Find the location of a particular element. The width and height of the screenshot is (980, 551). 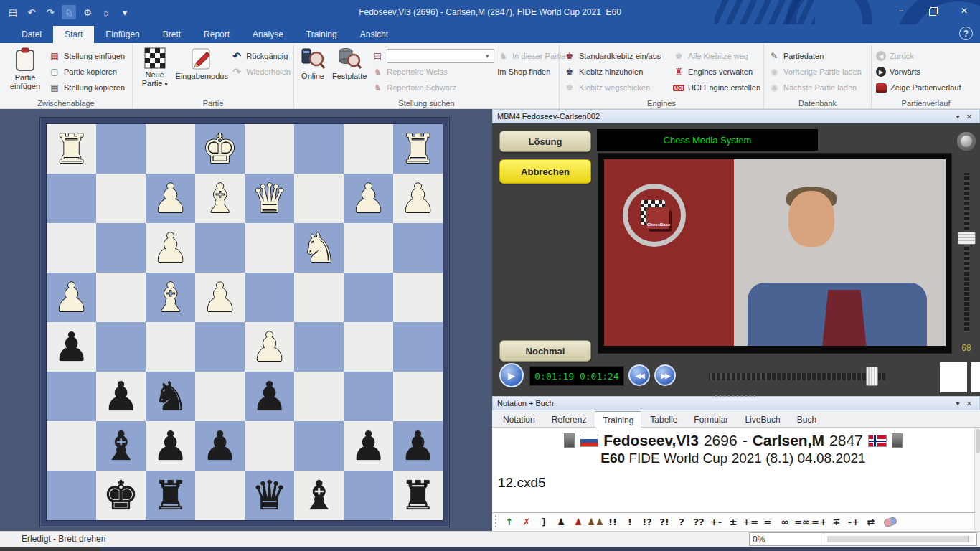

menu-tab-report: Report is located at coordinates (217, 34).